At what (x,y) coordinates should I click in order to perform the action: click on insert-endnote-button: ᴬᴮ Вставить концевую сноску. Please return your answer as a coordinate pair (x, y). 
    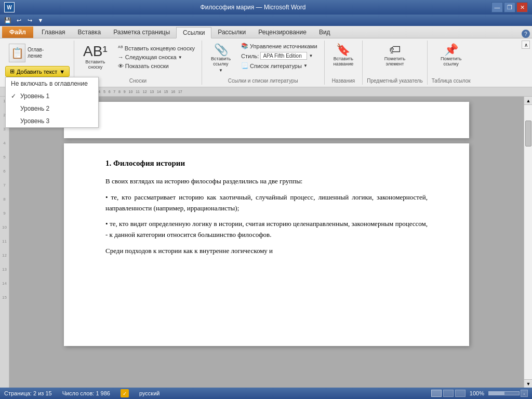
    Looking at the image, I should click on (156, 48).